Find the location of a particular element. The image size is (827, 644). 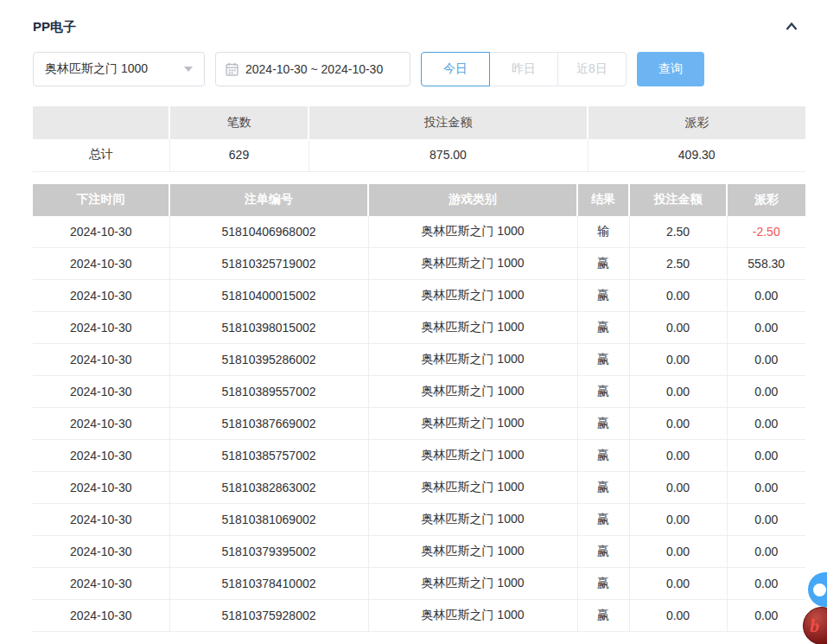

payout: -2.50 is located at coordinates (766, 232).